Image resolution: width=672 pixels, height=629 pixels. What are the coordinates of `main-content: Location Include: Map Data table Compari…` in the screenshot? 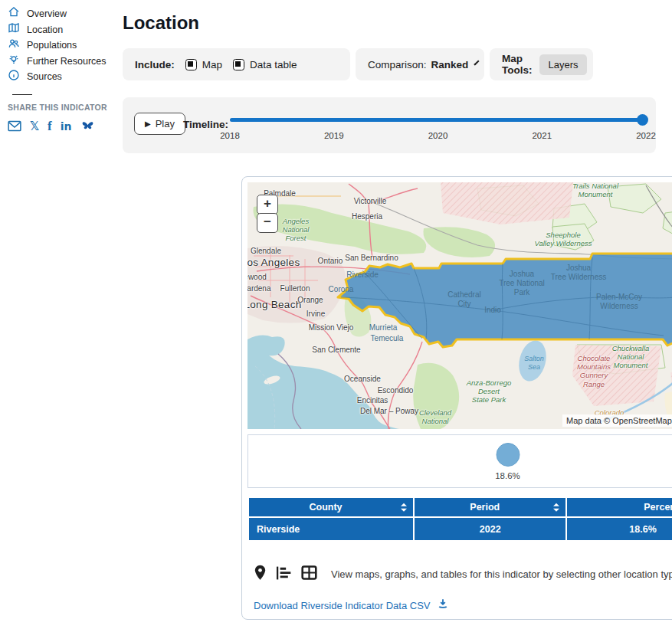 It's located at (392, 17).